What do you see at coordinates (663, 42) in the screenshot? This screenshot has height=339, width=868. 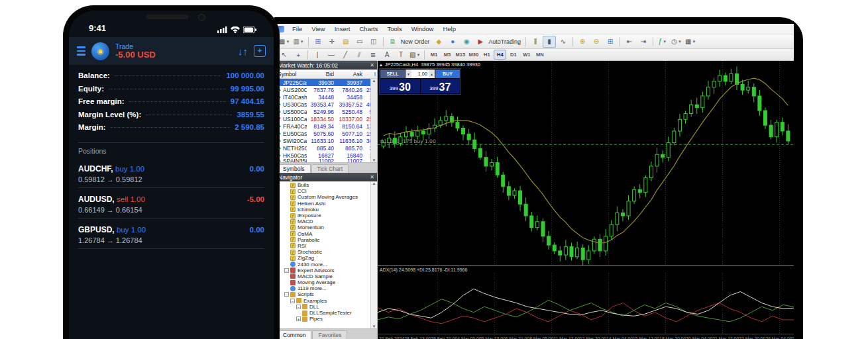 I see `indicators-button: ƒ▼` at bounding box center [663, 42].